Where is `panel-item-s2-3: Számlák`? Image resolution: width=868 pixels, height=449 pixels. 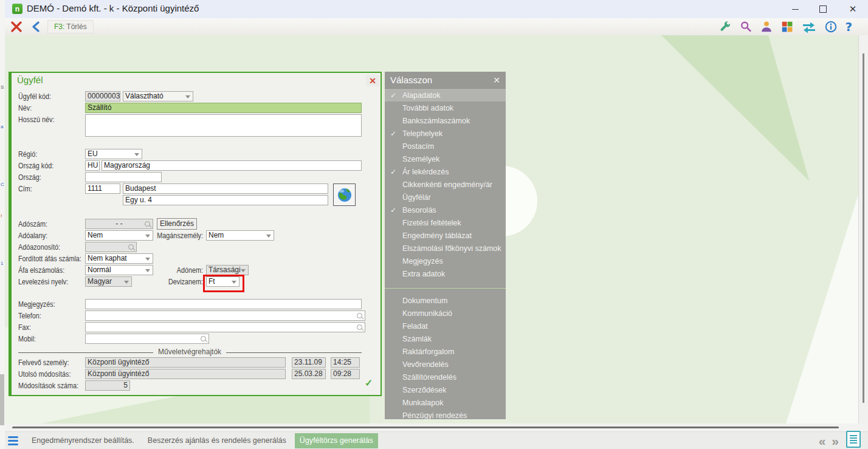 panel-item-s2-3: Számlák is located at coordinates (445, 339).